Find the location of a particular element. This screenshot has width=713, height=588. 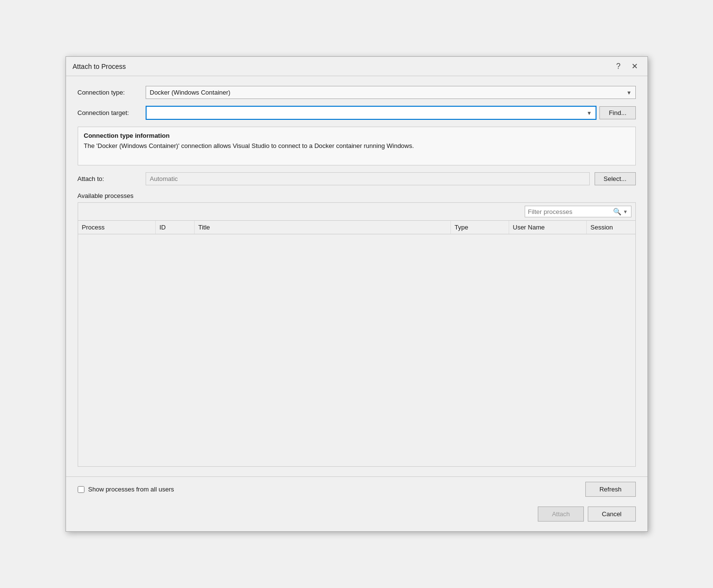

dialog-title: Attach to Process is located at coordinates (99, 66).